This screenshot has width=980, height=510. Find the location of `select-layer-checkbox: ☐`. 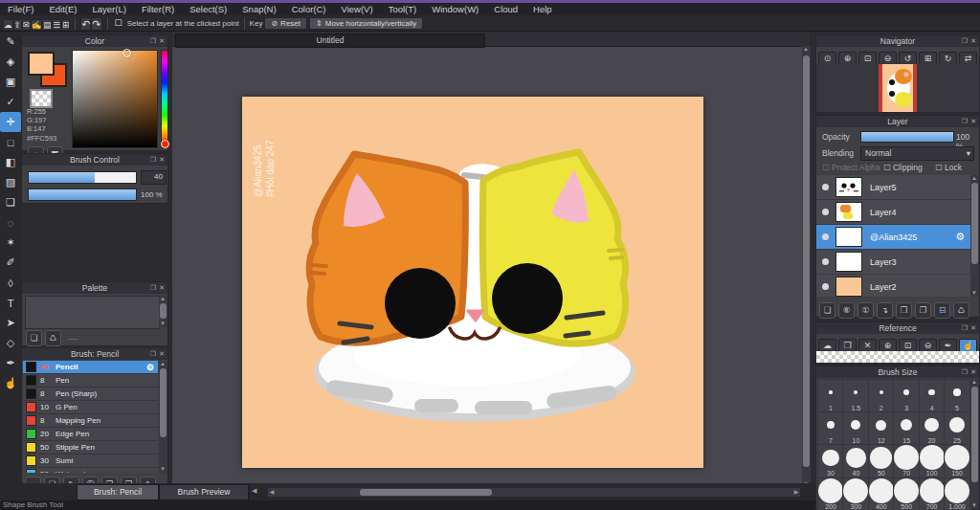

select-layer-checkbox: ☐ is located at coordinates (119, 23).